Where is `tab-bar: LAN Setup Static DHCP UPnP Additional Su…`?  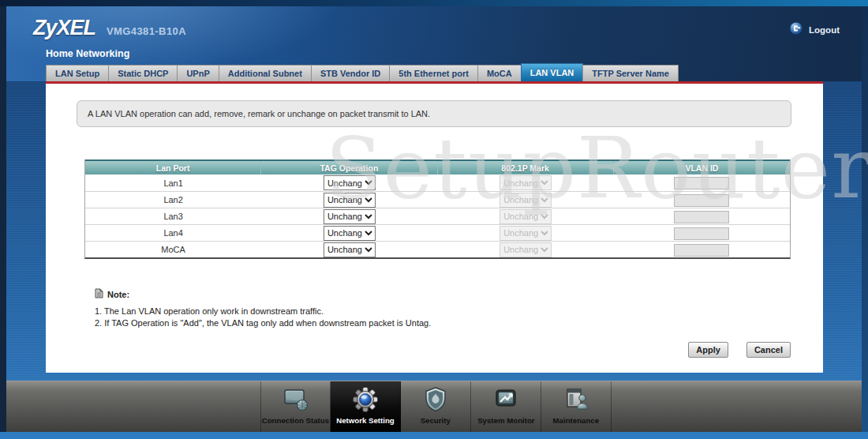 tab-bar: LAN Setup Static DHCP UPnP Additional Su… is located at coordinates (361, 73).